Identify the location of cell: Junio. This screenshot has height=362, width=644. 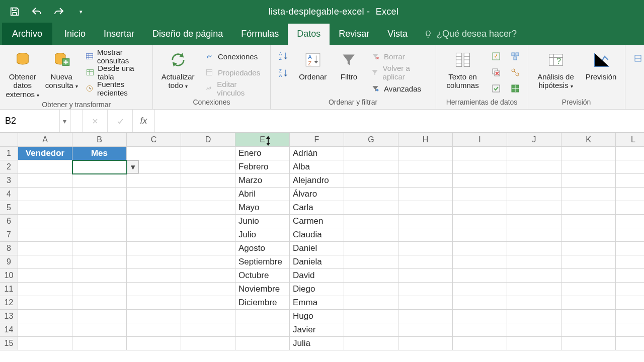
(263, 221).